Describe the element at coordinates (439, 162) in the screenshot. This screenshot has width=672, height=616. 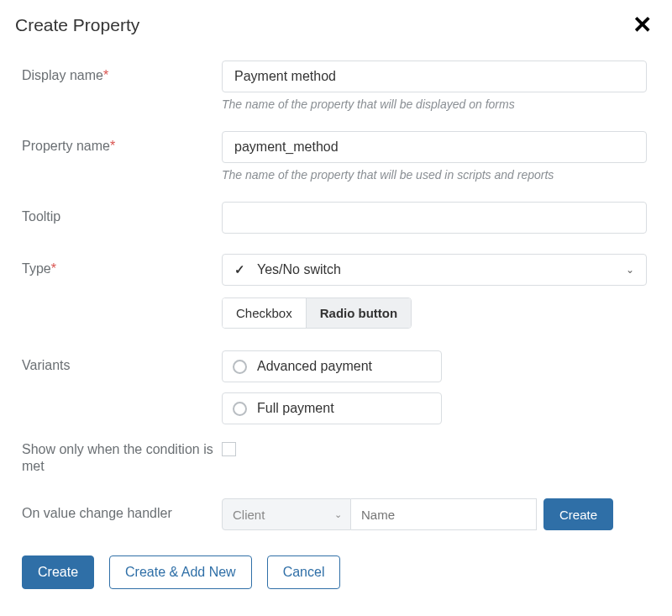
I see `field-property-name: The name of the property that will be us…` at that location.